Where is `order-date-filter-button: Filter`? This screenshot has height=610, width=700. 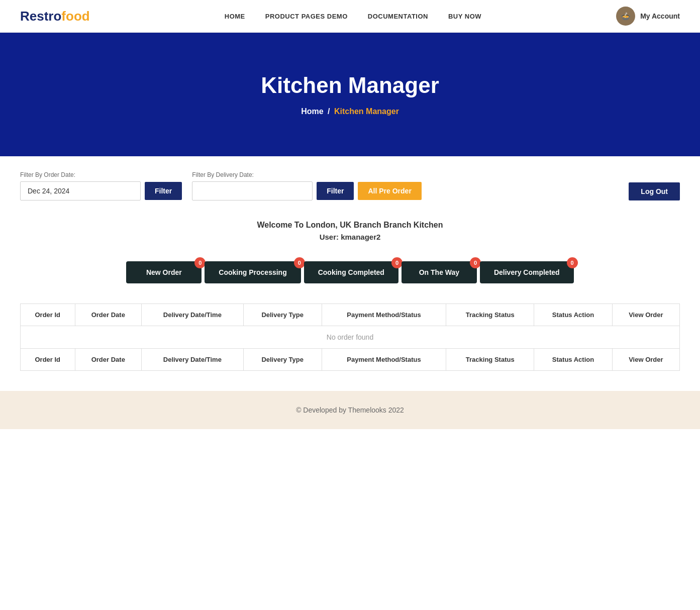
order-date-filter-button: Filter is located at coordinates (163, 191).